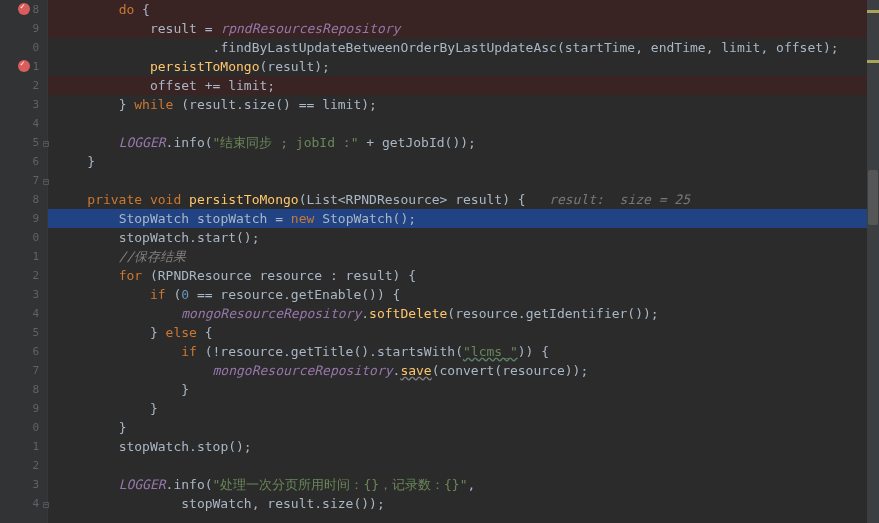 The image size is (879, 523). Describe the element at coordinates (24, 504) in the screenshot. I see `line-number: 4⊟` at that location.